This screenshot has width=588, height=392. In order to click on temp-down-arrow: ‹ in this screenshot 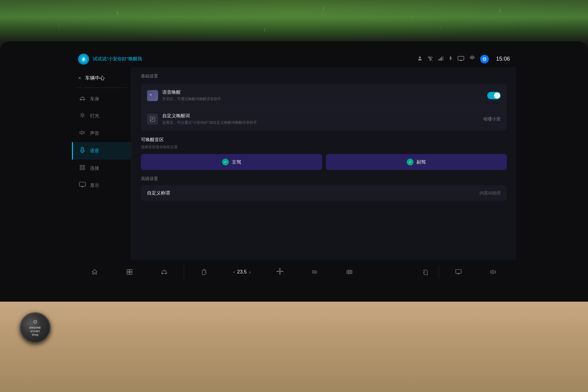, I will do `click(234, 272)`.